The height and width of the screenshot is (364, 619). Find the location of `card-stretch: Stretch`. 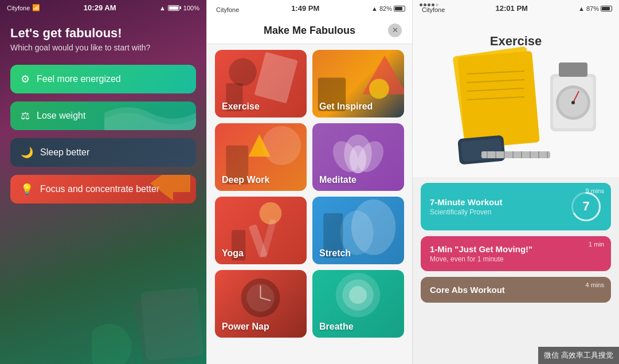

card-stretch: Stretch is located at coordinates (358, 230).